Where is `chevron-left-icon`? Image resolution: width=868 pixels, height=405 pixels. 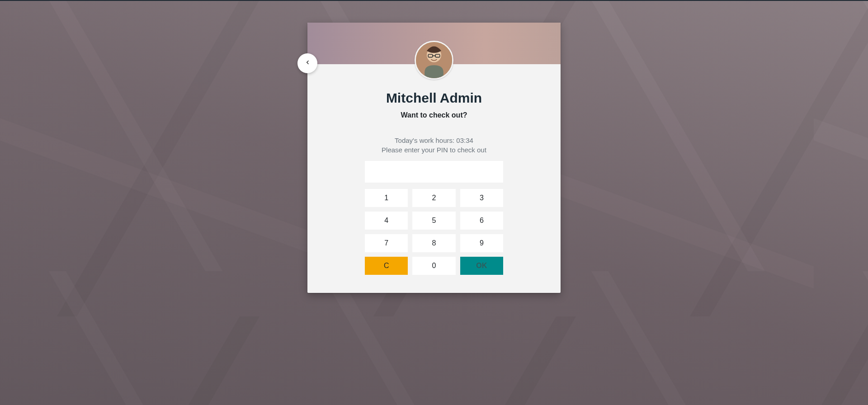
chevron-left-icon is located at coordinates (307, 63).